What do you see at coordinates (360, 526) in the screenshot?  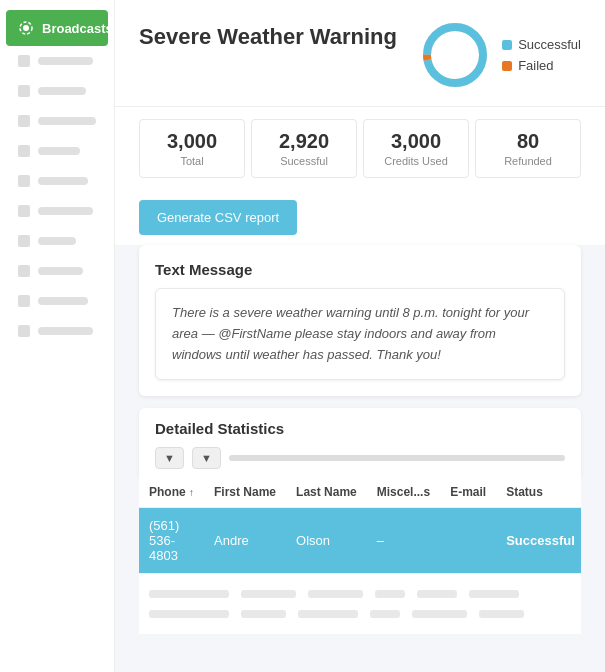 I see `data-table: Phone ↑ First Name Last Name Miscel...s …` at bounding box center [360, 526].